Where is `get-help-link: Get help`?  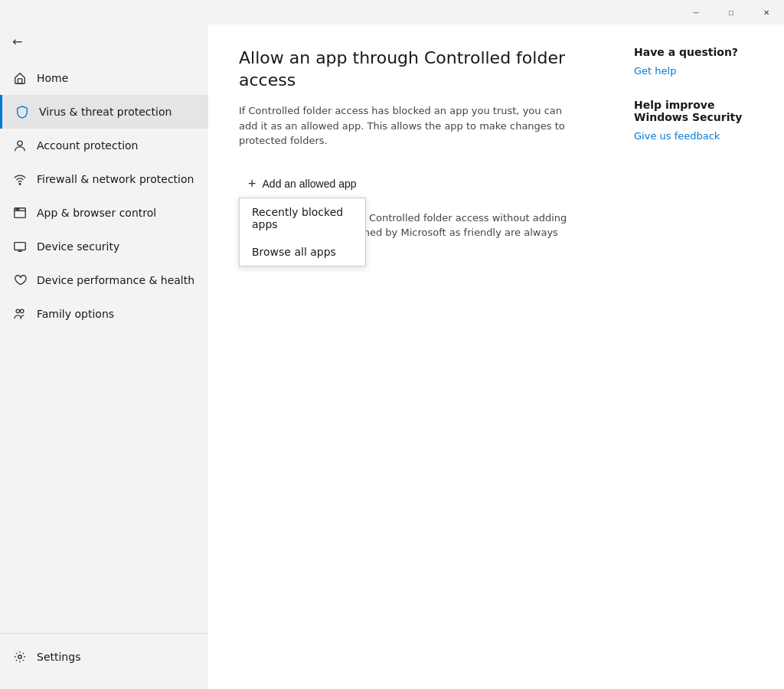
get-help-link: Get help is located at coordinates (655, 70).